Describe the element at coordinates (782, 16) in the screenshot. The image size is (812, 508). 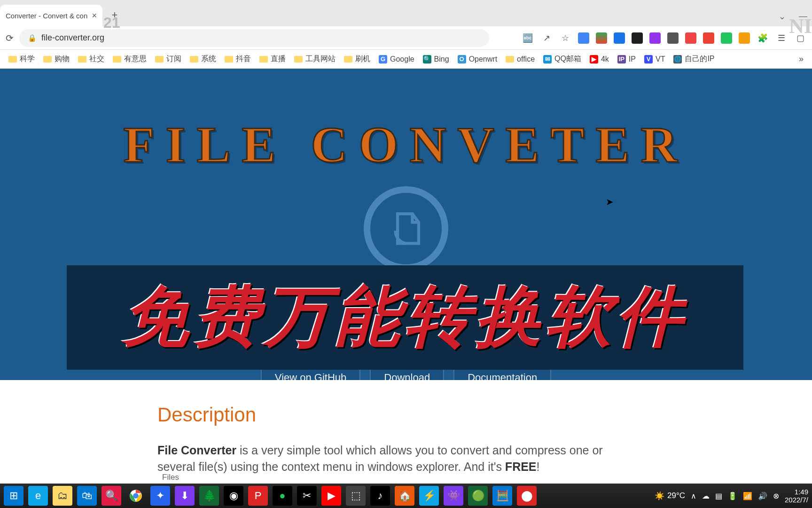
I see `chevron-down-icon: ⌄` at that location.